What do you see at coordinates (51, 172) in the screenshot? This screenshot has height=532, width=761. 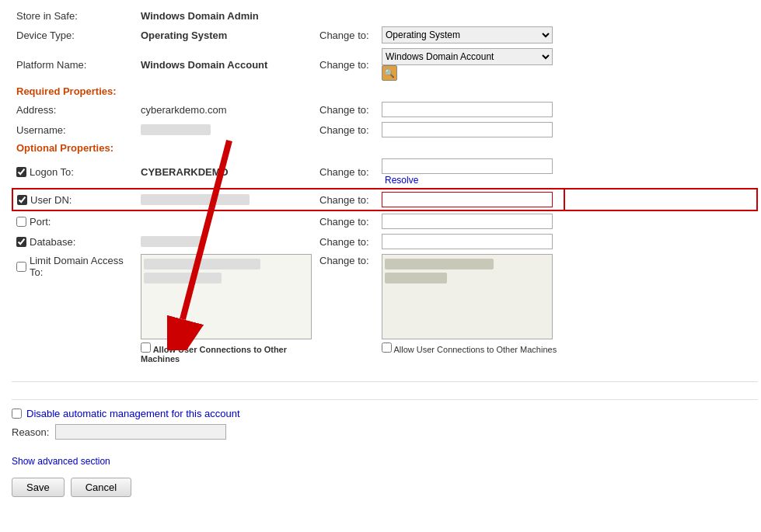 I see `logon-to-label: Logon To:` at bounding box center [51, 172].